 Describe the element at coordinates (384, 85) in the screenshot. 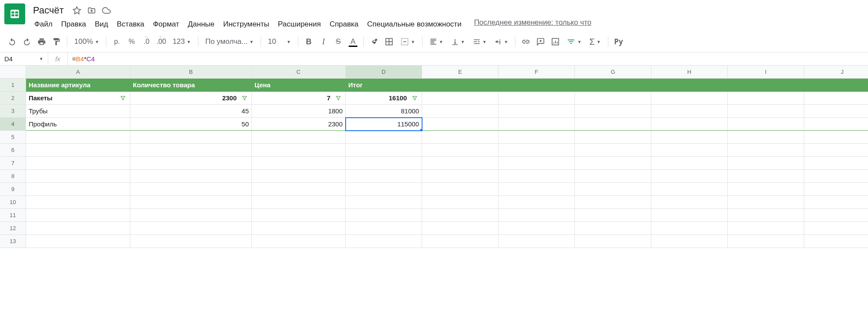

I see `header-cell: Итог` at that location.